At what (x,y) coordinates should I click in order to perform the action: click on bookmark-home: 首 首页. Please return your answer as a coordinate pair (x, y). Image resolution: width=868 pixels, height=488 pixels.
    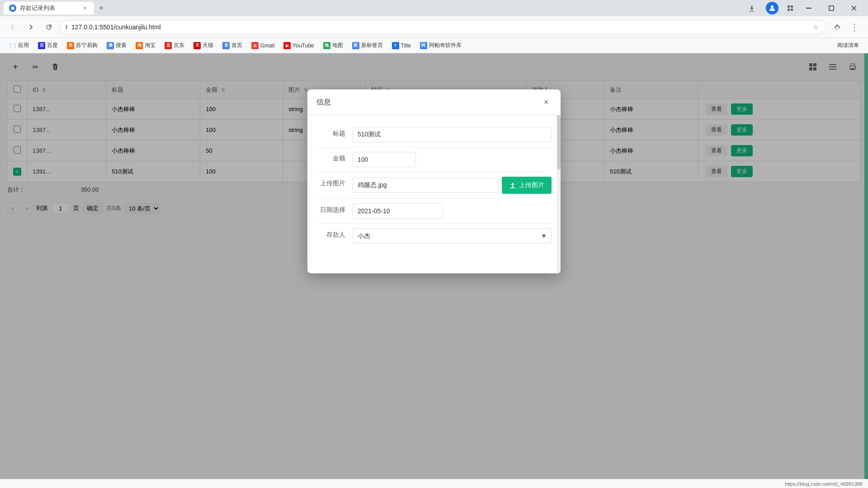
    Looking at the image, I should click on (232, 45).